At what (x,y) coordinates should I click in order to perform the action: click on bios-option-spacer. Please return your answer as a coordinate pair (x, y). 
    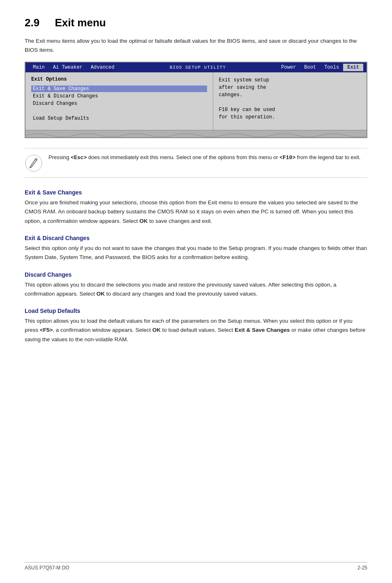
    Looking at the image, I should click on (119, 111).